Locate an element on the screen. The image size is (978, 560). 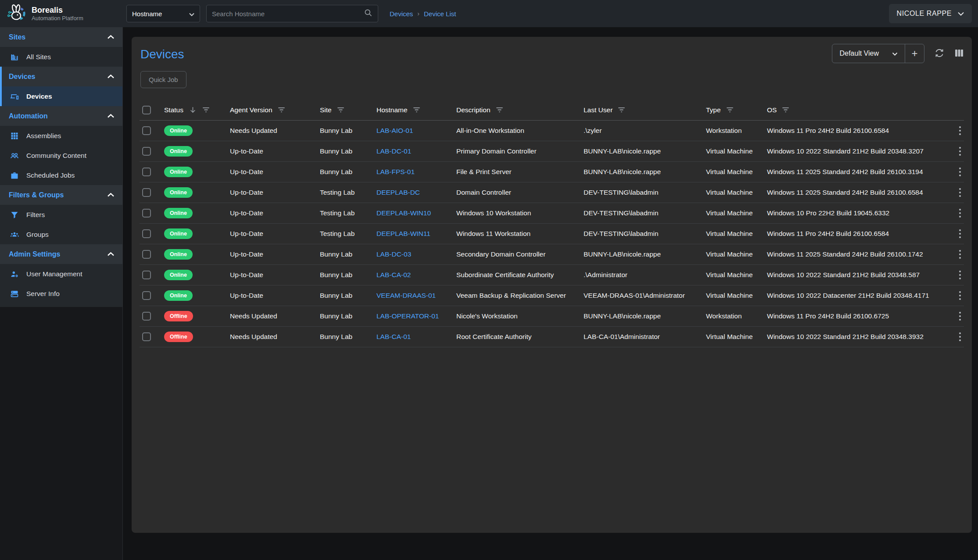
select-all-checkbox is located at coordinates (147, 110).